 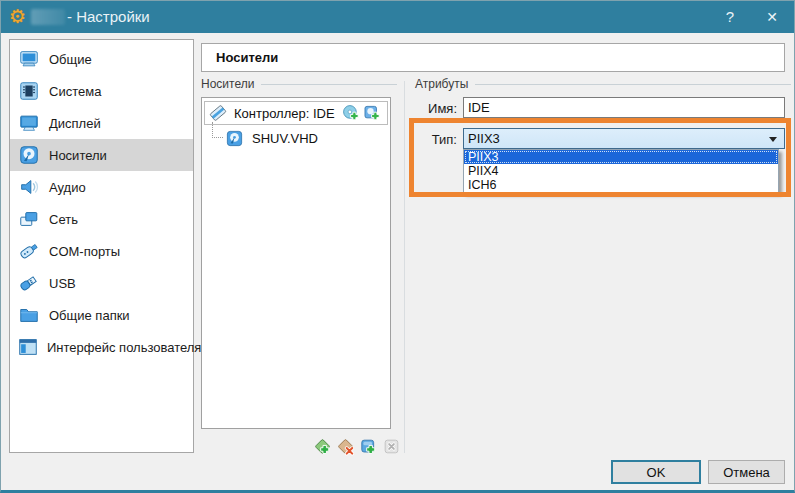 What do you see at coordinates (346, 446) in the screenshot?
I see `remove-controller-button` at bounding box center [346, 446].